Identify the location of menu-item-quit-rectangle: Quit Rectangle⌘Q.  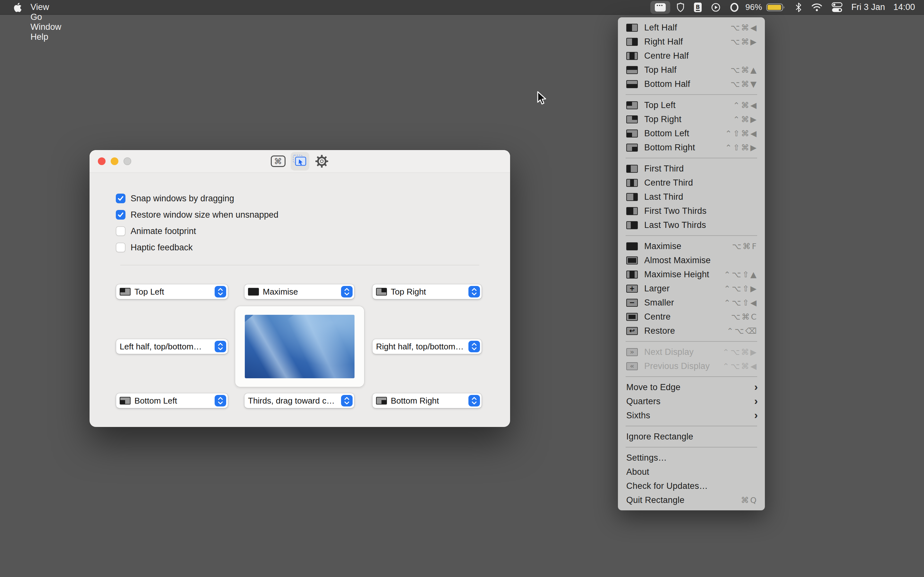
(691, 500).